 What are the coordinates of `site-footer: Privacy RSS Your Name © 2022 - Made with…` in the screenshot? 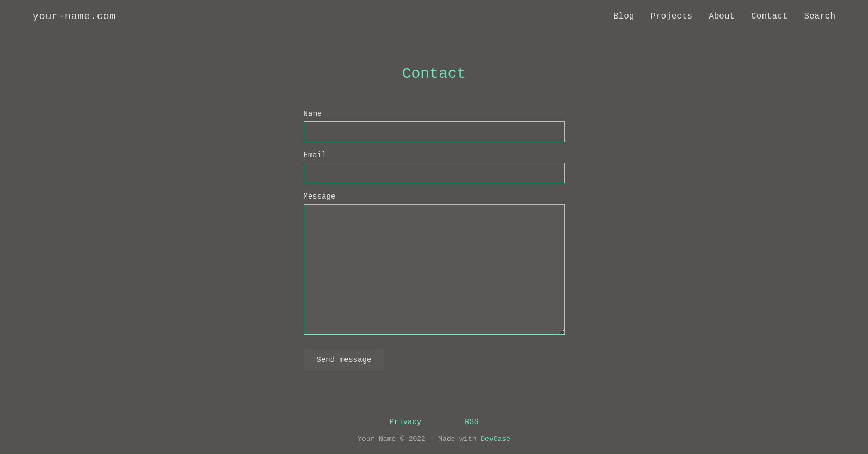 It's located at (434, 428).